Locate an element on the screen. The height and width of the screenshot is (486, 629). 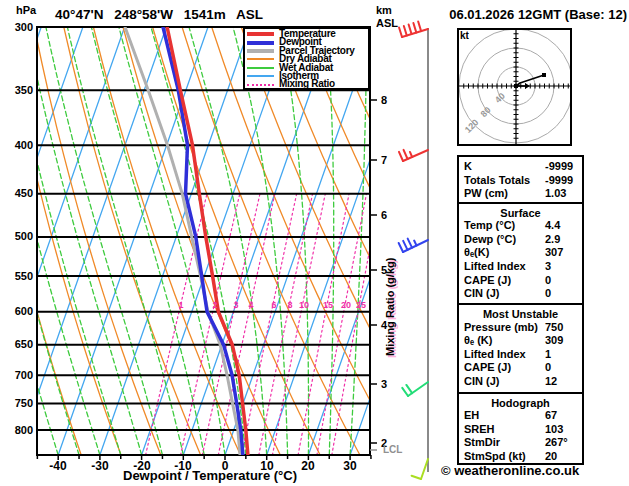
table-row-value: 267° is located at coordinates (556, 442).